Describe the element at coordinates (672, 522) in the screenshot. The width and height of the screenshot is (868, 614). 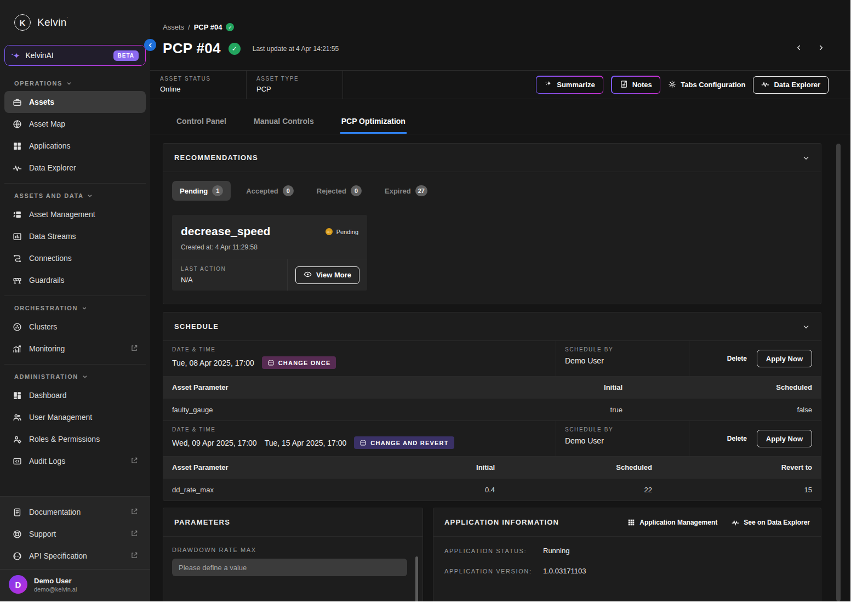
I see `application-management-link: Application Management` at that location.